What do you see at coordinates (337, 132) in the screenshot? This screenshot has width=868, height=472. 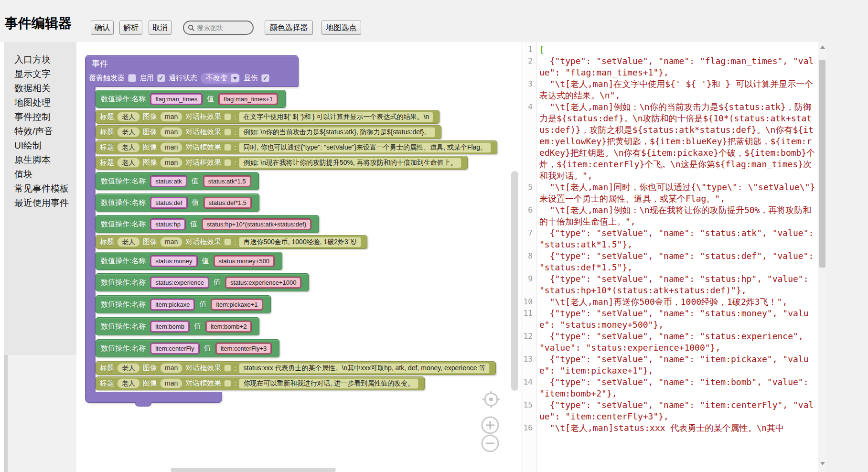 I see `dialog-text-field: 例如: \n你的当前攻击力是${status:atk}, 防御力是${statu…` at bounding box center [337, 132].